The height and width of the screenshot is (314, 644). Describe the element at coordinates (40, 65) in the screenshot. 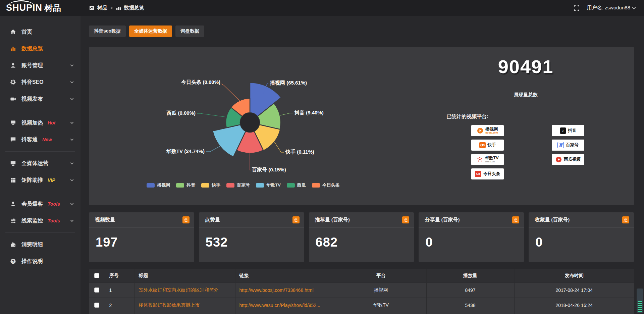

I see `sidebar-item-账号管理: 账号管理` at that location.